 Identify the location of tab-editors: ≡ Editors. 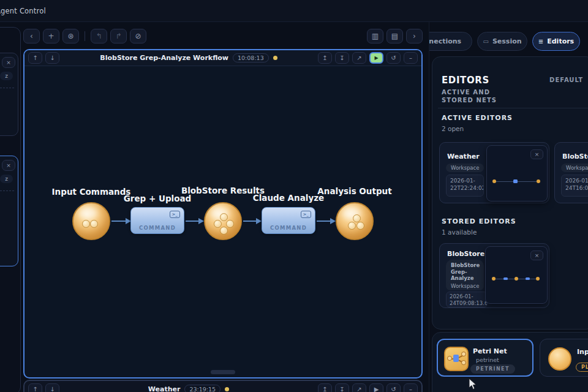
(556, 42).